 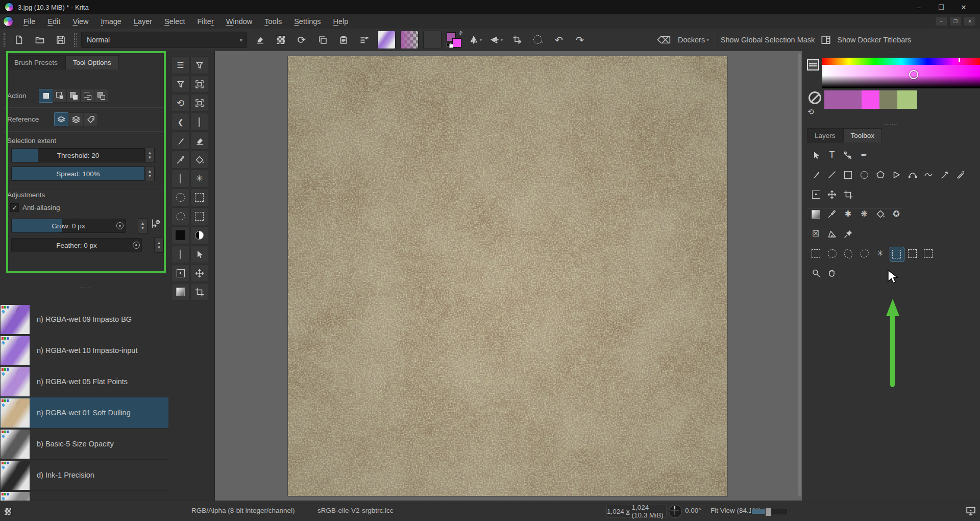 I want to click on zoom-to-fit, so click(x=199, y=84).